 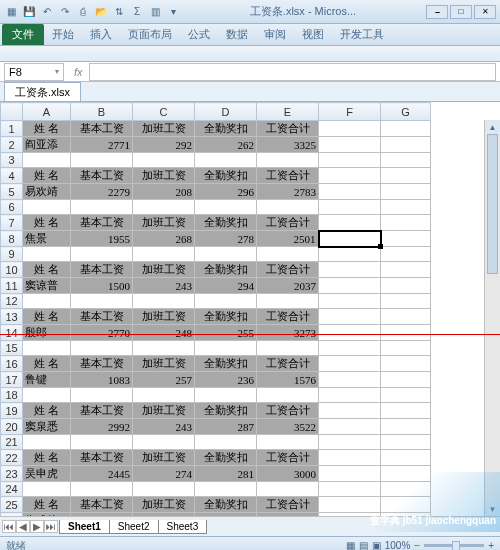 What do you see at coordinates (150, 34) in the screenshot?
I see `tab-layout: 页面布局` at bounding box center [150, 34].